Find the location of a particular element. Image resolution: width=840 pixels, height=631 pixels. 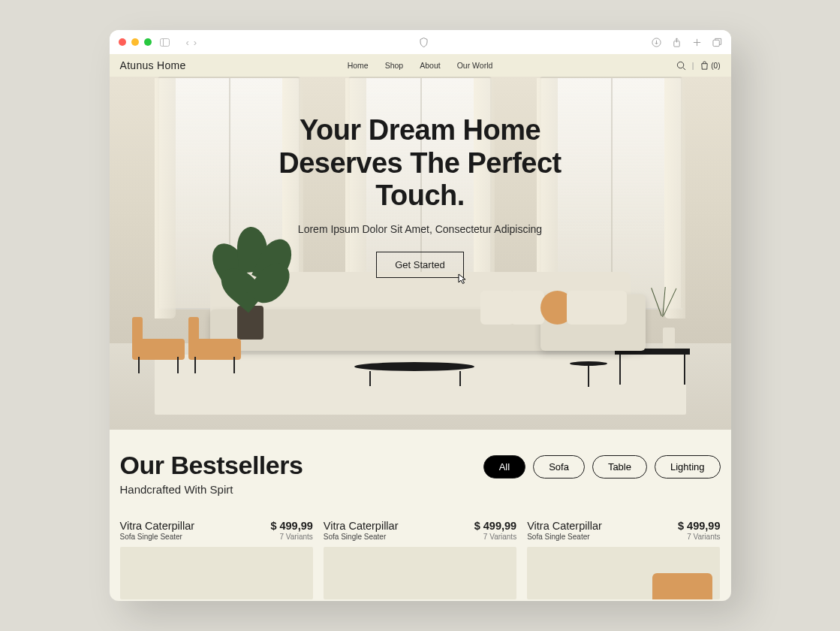

site-header: Atunus Home Home Shop About Our World | … is located at coordinates (420, 65).